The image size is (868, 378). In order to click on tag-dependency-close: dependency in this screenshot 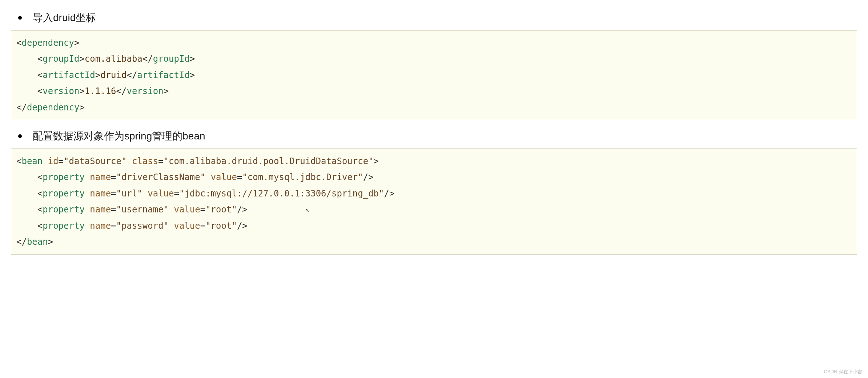, I will do `click(53, 107)`.